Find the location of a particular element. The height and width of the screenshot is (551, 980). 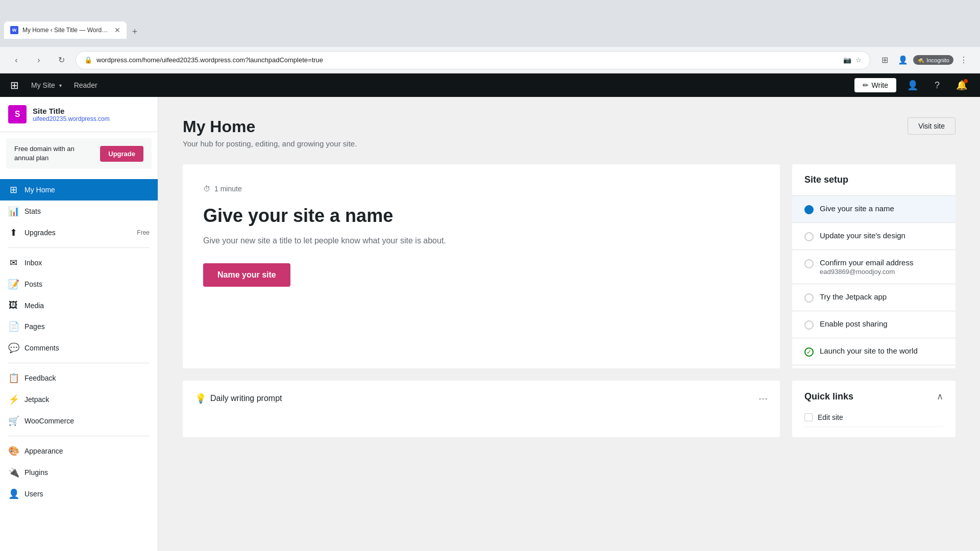

new-tab-button: + is located at coordinates (135, 32).